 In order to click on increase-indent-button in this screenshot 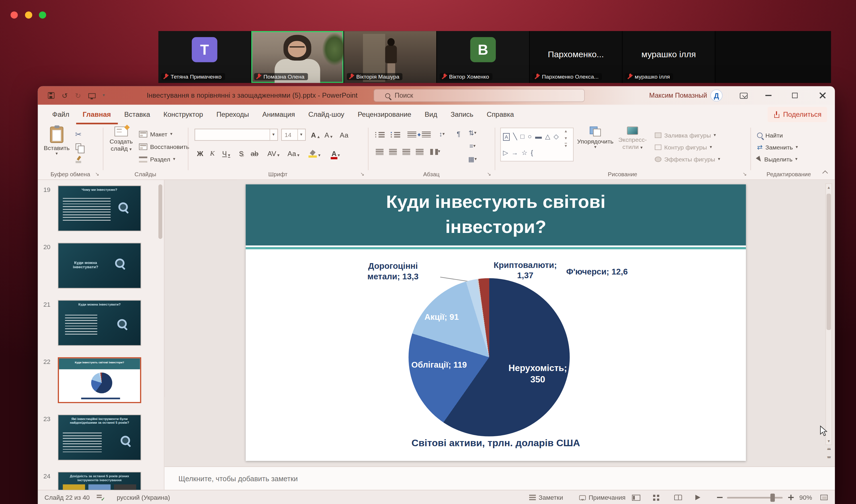, I will do `click(426, 134)`.